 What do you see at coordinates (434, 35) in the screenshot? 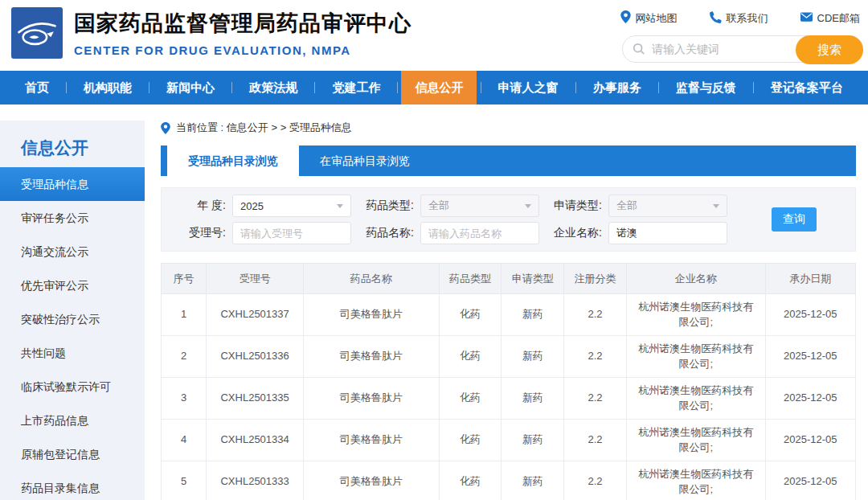
I see `site-header: 国家药品监督管理局药品审评中心 CENTER FOR DRUG EVALUATI…` at bounding box center [434, 35].